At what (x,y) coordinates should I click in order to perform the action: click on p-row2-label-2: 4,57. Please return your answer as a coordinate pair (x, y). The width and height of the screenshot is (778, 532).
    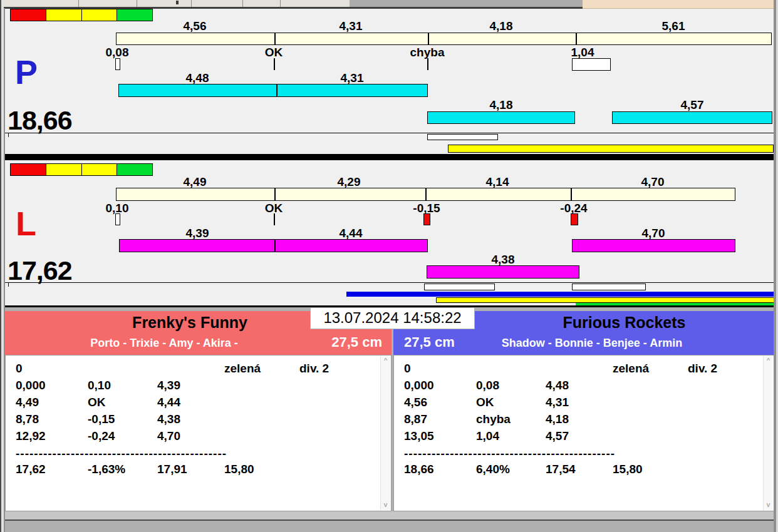
    Looking at the image, I should click on (692, 105).